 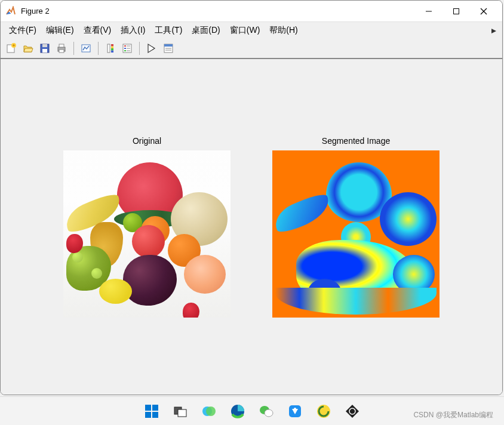 What do you see at coordinates (209, 411) in the screenshot?
I see `copilot-icon` at bounding box center [209, 411].